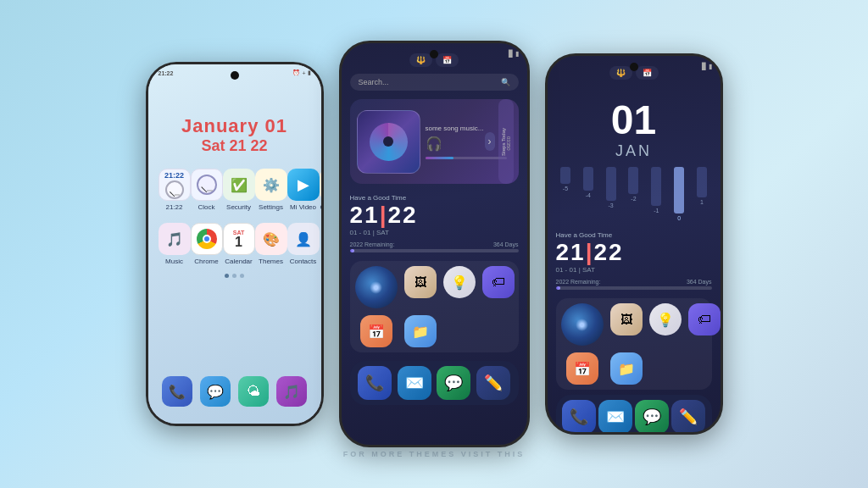 The height and width of the screenshot is (488, 868). What do you see at coordinates (239, 185) in the screenshot?
I see `security-app-icon: ✅` at bounding box center [239, 185].